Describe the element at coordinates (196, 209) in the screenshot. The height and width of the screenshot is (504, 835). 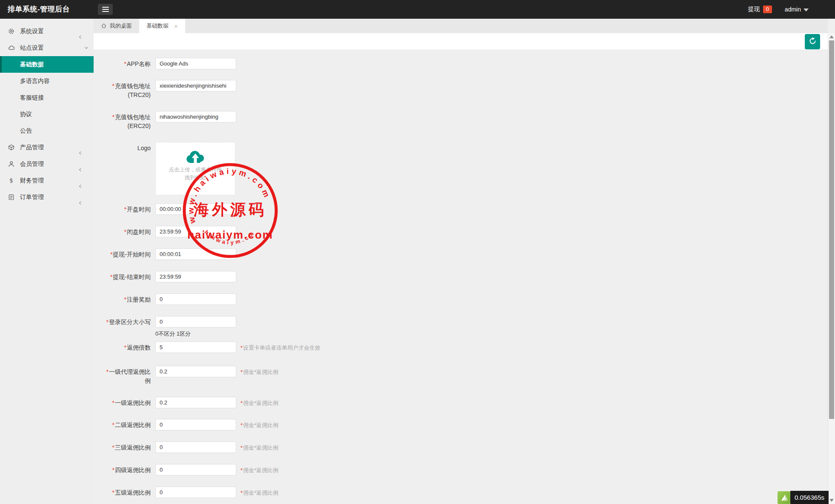
I see `open-time-input` at that location.